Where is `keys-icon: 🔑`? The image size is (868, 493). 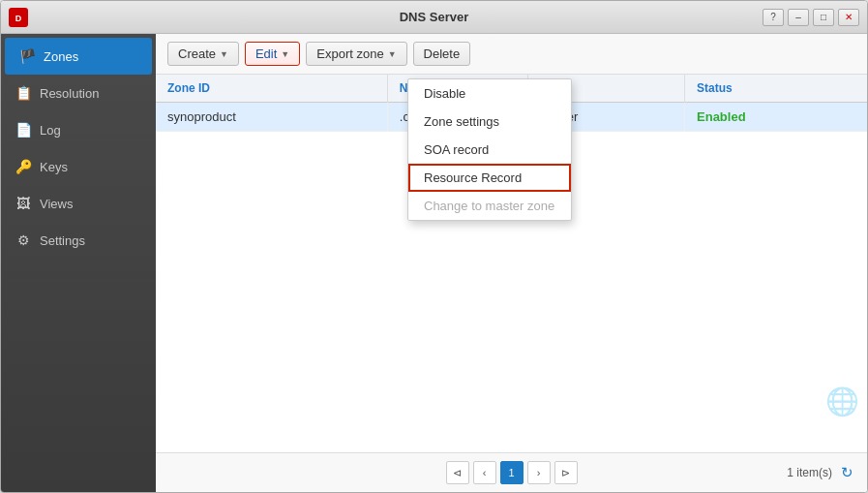 keys-icon: 🔑 is located at coordinates (23, 167).